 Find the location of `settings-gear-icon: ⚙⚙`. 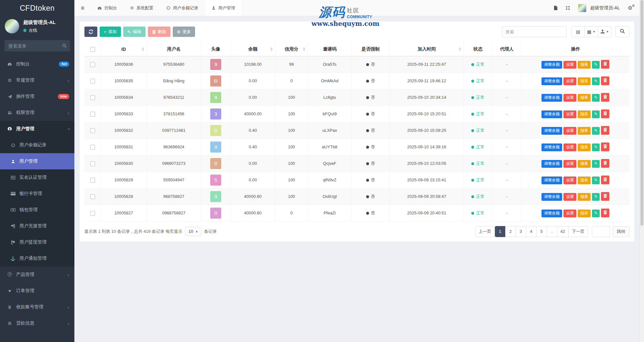

settings-gear-icon: ⚙⚙ is located at coordinates (630, 8).